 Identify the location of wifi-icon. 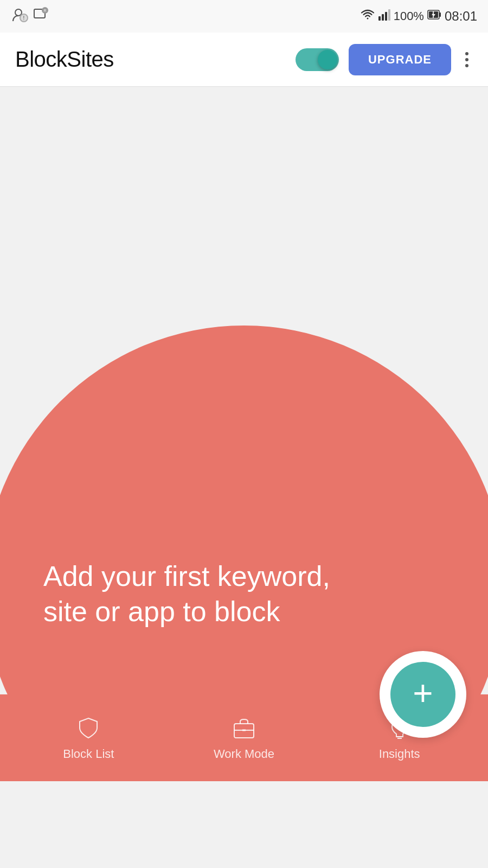
(368, 16).